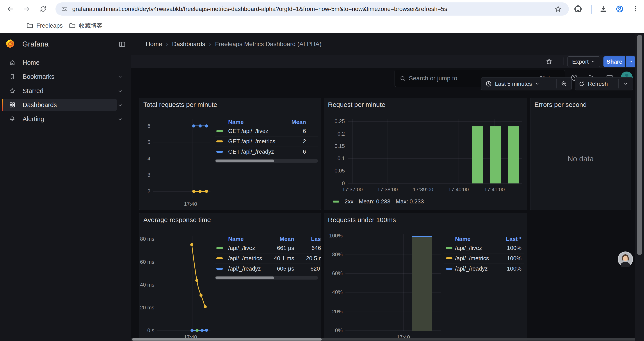 This screenshot has height=341, width=644. I want to click on panel-title: Total requests per minute, so click(180, 105).